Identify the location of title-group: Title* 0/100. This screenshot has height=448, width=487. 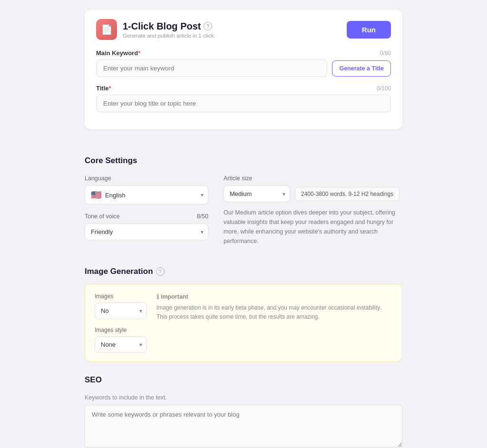
(244, 98).